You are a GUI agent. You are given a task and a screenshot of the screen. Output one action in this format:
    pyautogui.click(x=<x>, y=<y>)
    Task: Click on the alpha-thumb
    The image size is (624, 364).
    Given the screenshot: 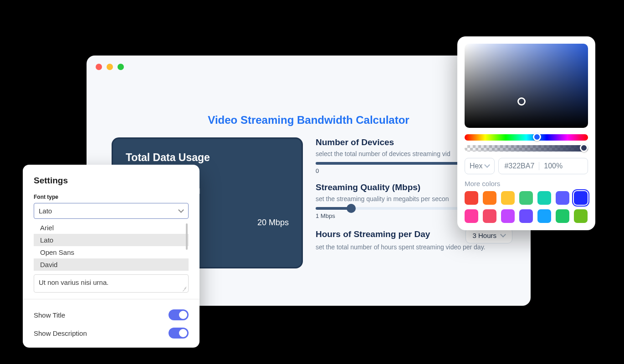 What is the action you would take?
    pyautogui.click(x=584, y=148)
    